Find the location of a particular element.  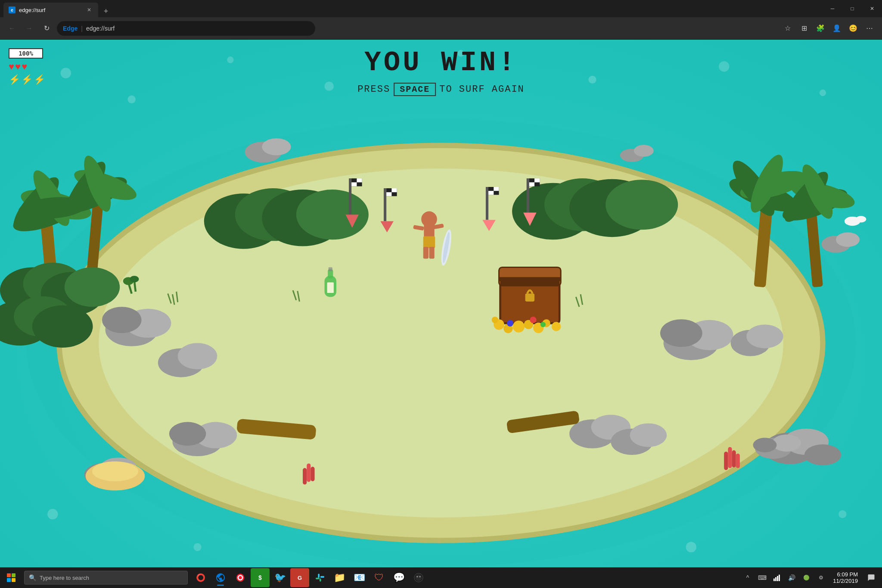

maximize-button: □ is located at coordinates (852, 9).